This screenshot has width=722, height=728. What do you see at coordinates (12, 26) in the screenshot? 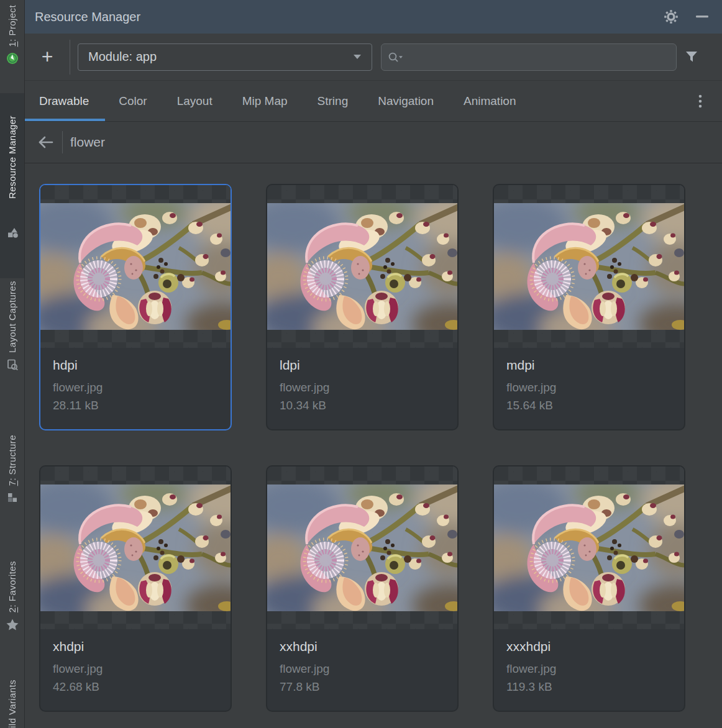
I see `sidebar-item-label: 1: Project` at bounding box center [12, 26].